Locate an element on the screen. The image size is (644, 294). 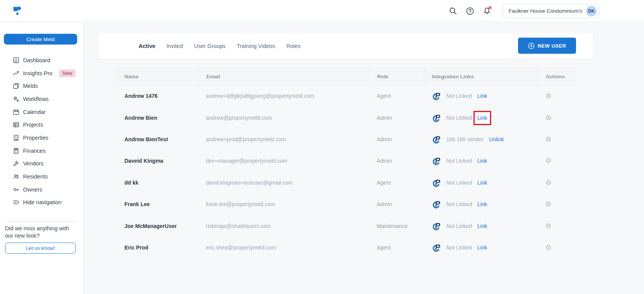
help-icon is located at coordinates (470, 11).